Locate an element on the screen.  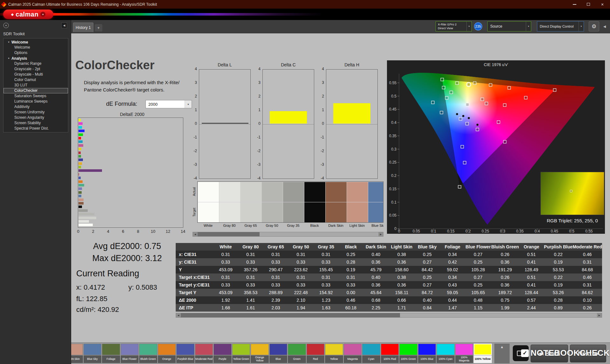
sidebar-item-screen-uniformity: Screen Uniformity is located at coordinates (36, 112).